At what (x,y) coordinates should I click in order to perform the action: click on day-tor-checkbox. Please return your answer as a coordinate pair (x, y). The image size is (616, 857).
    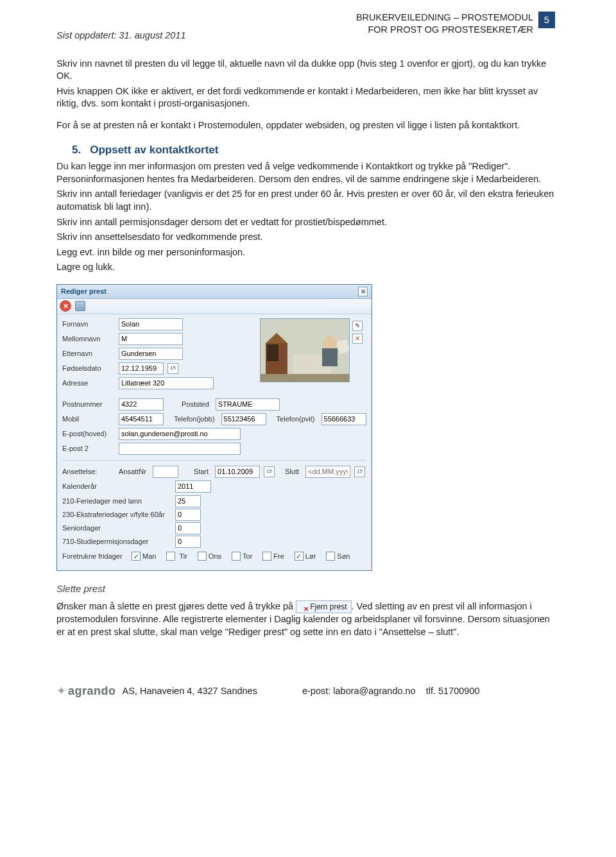
    Looking at the image, I should click on (236, 556).